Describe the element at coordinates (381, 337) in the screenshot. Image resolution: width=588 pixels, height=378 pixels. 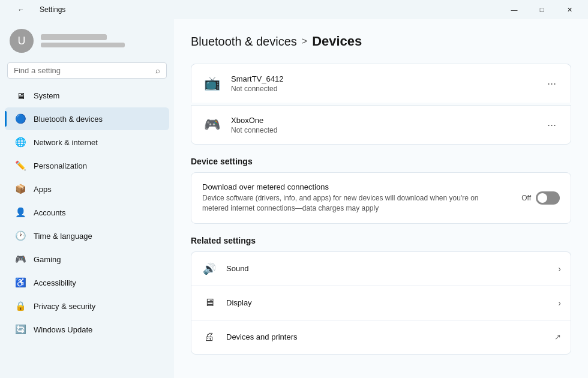
I see `related-item-devices-printers: 🖨 Devices and printers ↗` at that location.